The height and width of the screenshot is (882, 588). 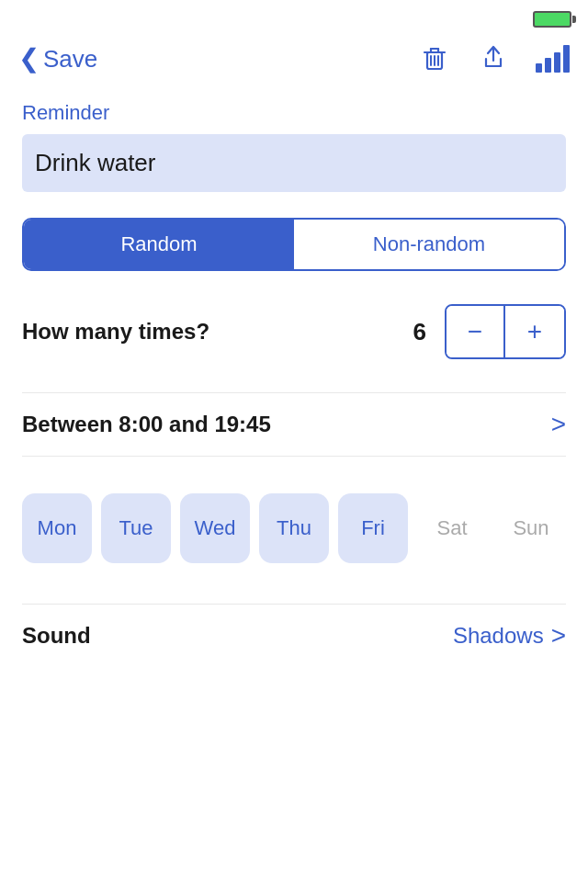 What do you see at coordinates (287, 424) in the screenshot?
I see `between-text: Between 8:00 and 19:45` at bounding box center [287, 424].